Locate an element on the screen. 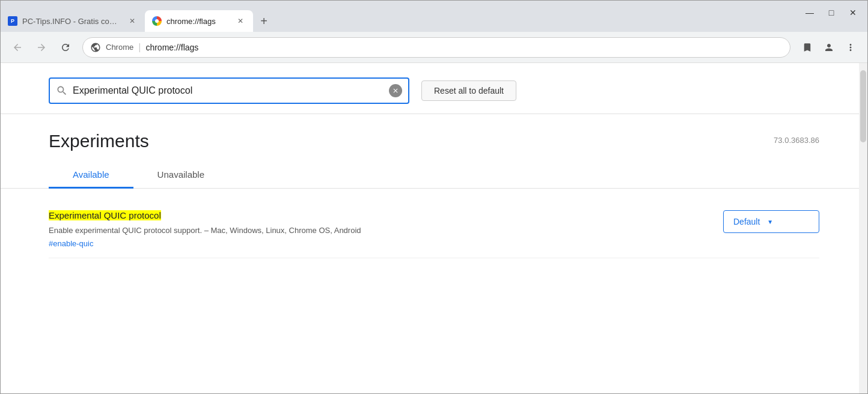  menu-button is located at coordinates (851, 47).